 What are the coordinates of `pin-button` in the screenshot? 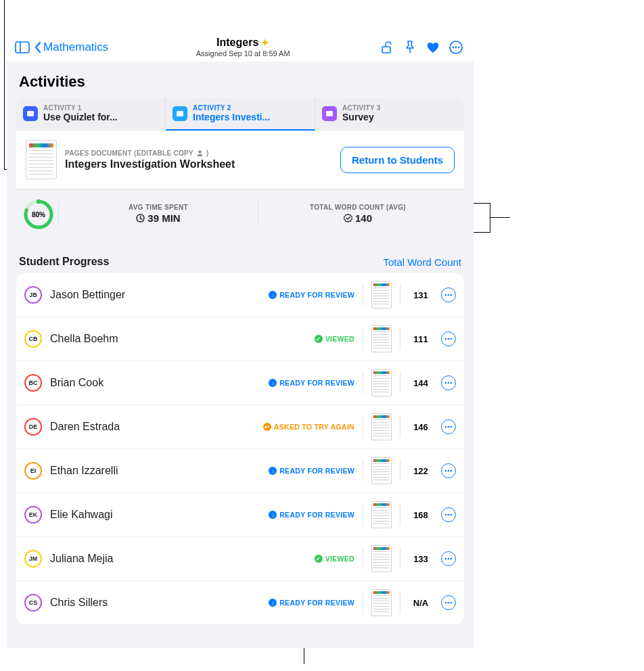 It's located at (410, 47).